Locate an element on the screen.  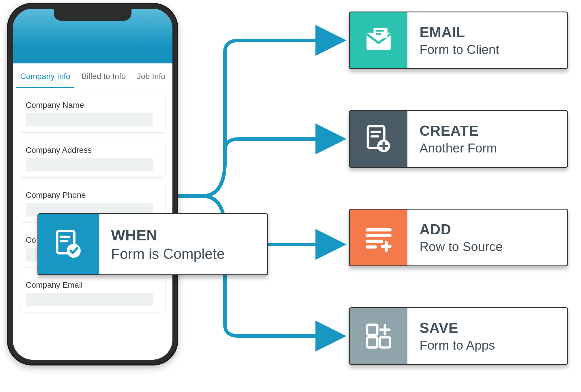
field-company-address: Company Address is located at coordinates (93, 159).